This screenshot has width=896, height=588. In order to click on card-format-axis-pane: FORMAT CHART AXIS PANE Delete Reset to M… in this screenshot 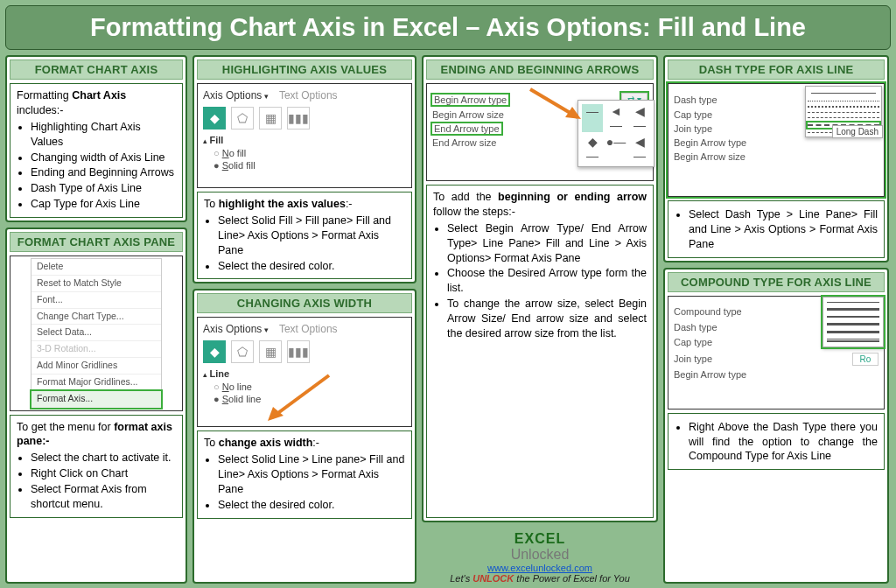, I will do `click(96, 406)`.